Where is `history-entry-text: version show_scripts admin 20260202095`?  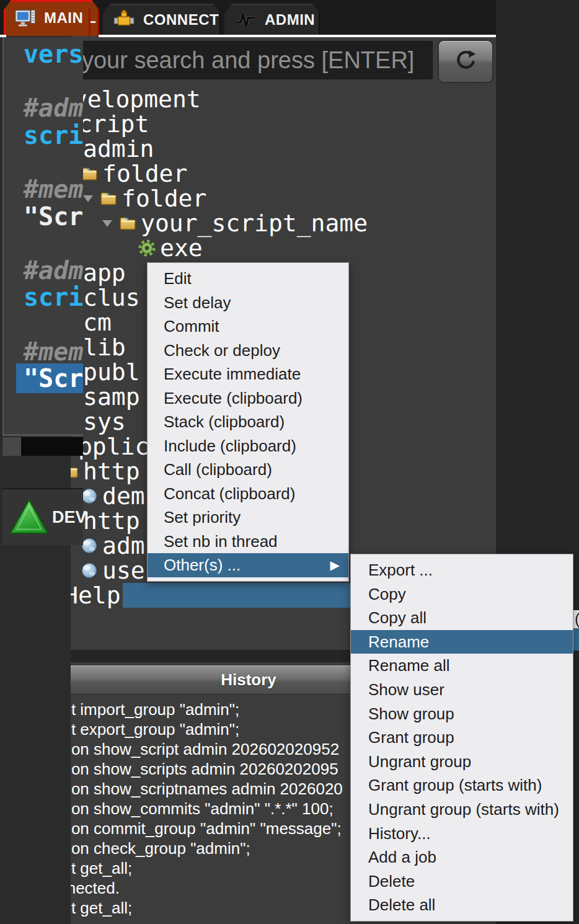
history-entry-text: version show_scripts admin 20260202095 is located at coordinates (188, 769).